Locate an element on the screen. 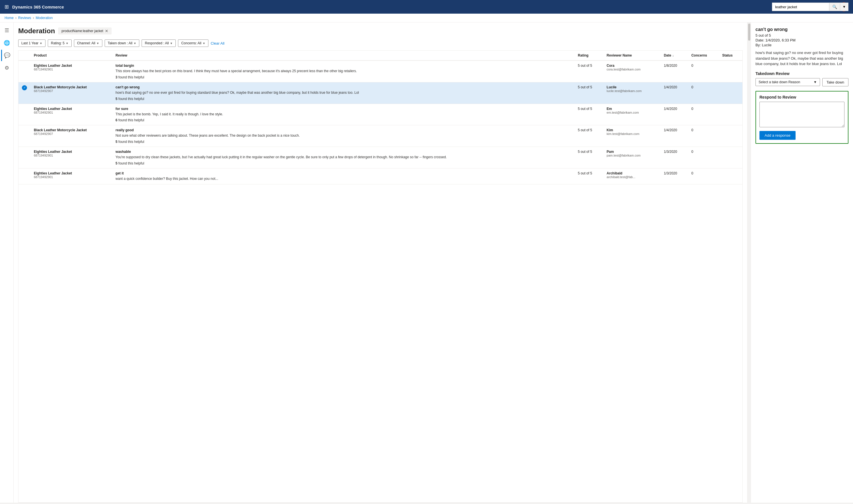  th-date: Date ↓ is located at coordinates (674, 56).